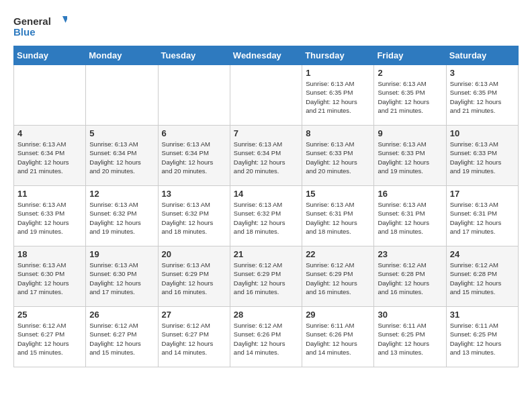 Image resolution: width=532 pixels, height=411 pixels. I want to click on day-number: 13, so click(194, 193).